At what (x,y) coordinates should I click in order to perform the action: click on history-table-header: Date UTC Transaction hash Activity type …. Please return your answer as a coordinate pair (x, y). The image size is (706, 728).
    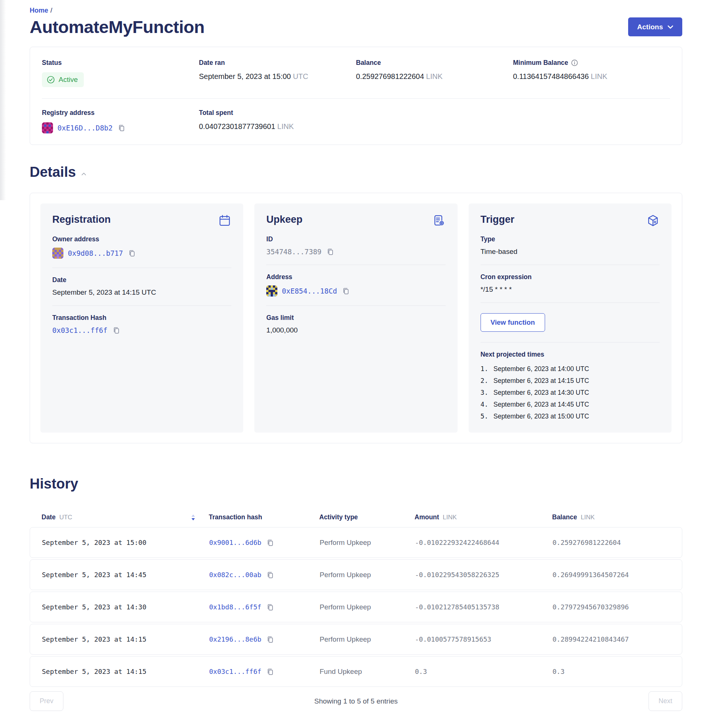
    Looking at the image, I should click on (356, 517).